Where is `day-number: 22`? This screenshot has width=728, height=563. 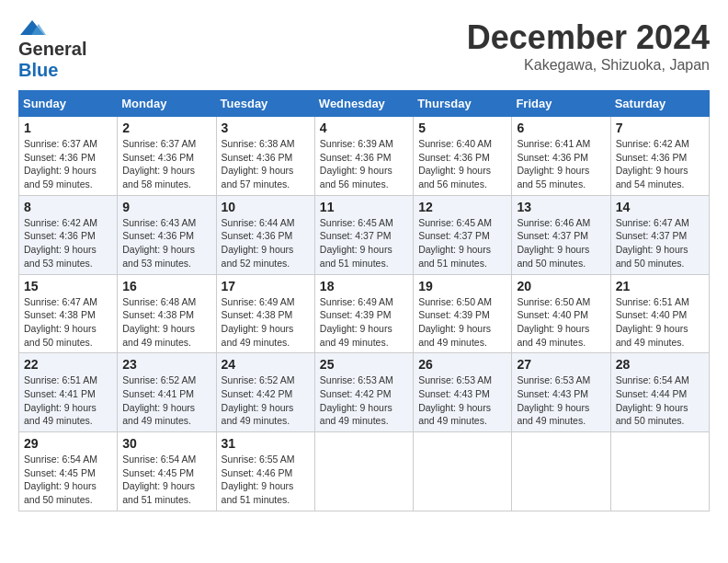 day-number: 22 is located at coordinates (68, 364).